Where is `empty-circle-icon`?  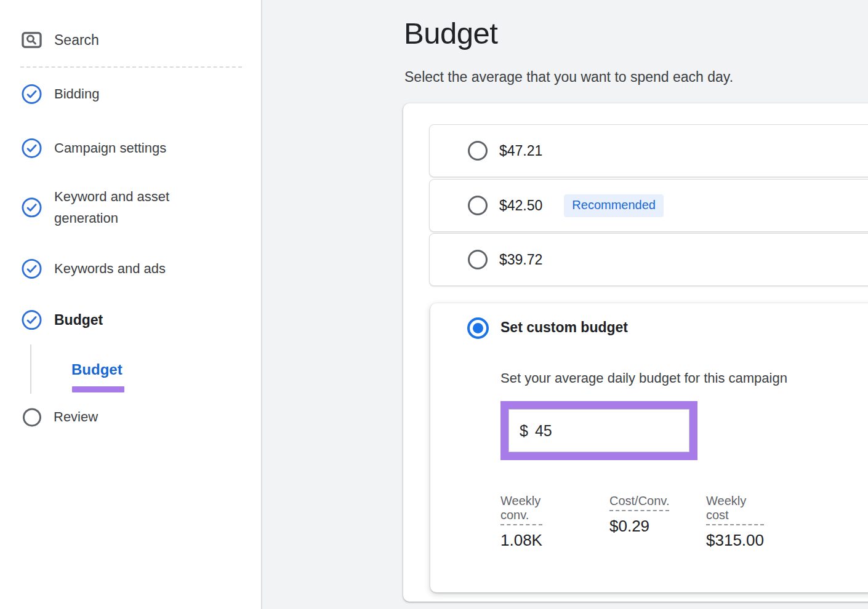 empty-circle-icon is located at coordinates (32, 417).